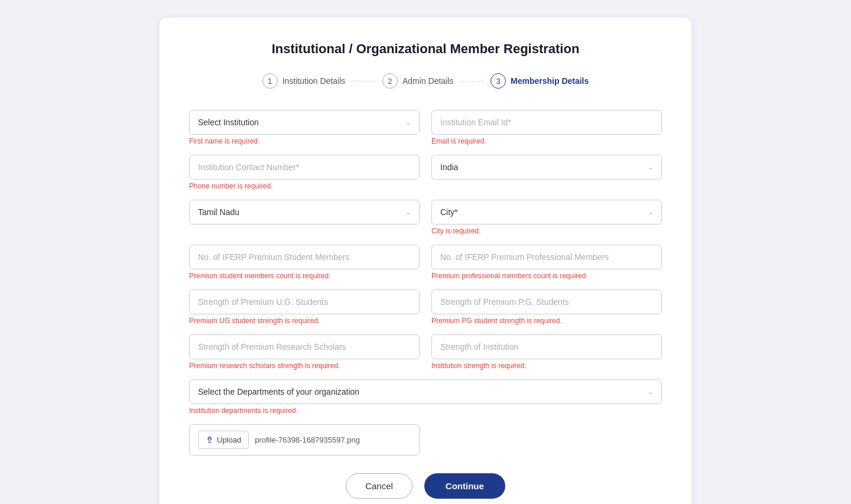 Image resolution: width=851 pixels, height=504 pixels. Describe the element at coordinates (426, 392) in the screenshot. I see `departments-select: Select the Departments of your organizat…` at that location.